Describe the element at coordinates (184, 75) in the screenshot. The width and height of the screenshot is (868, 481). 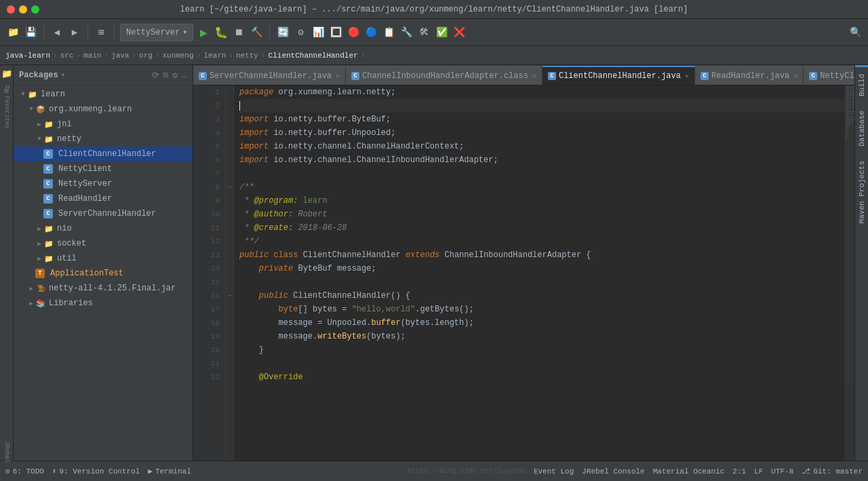
I see `panel-more-icon: …` at that location.